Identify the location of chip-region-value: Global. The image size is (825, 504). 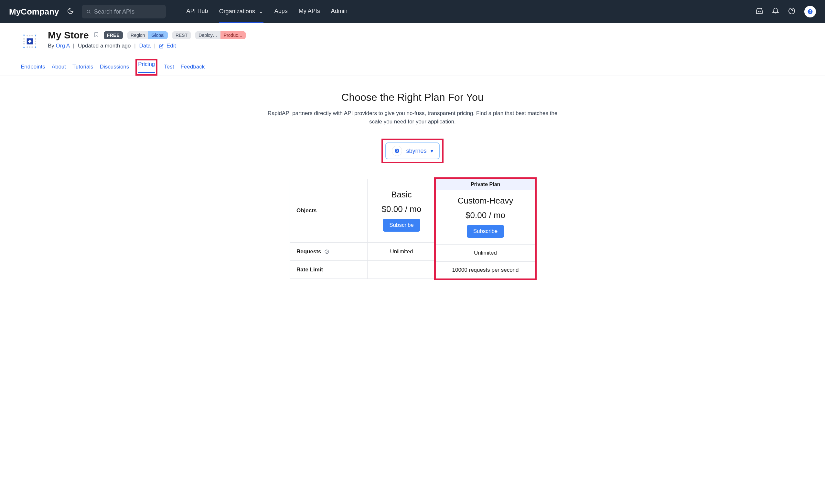
(158, 35).